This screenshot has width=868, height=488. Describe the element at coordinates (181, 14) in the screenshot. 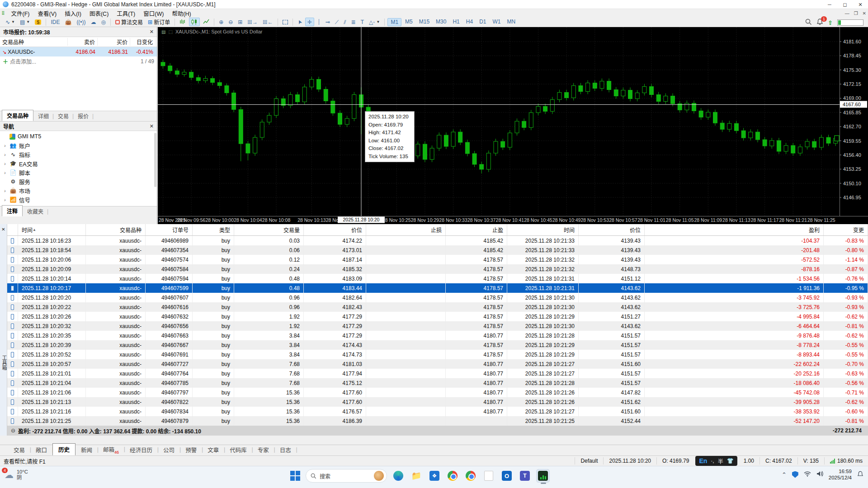

I see `menu-item-6: 帮助(H)` at that location.